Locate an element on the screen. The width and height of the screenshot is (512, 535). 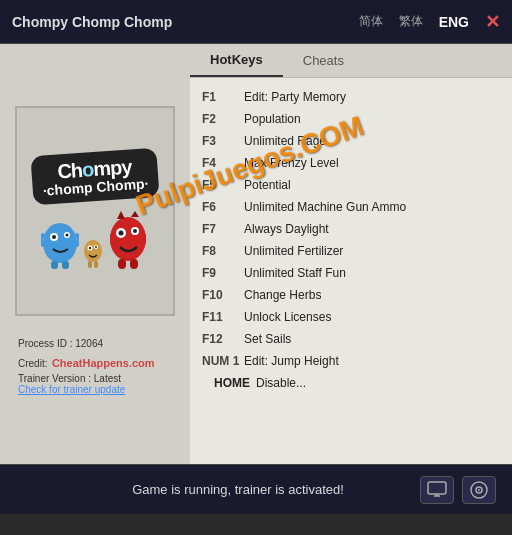
characters-area is located at coordinates (95, 240).